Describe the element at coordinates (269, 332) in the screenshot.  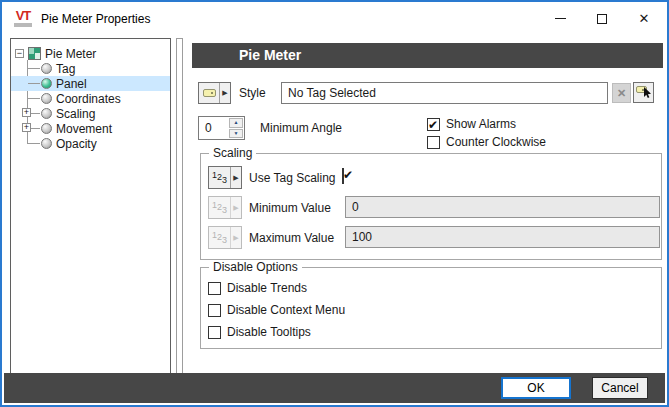
I see `disable-tooltips-label: Disable Tooltips` at that location.